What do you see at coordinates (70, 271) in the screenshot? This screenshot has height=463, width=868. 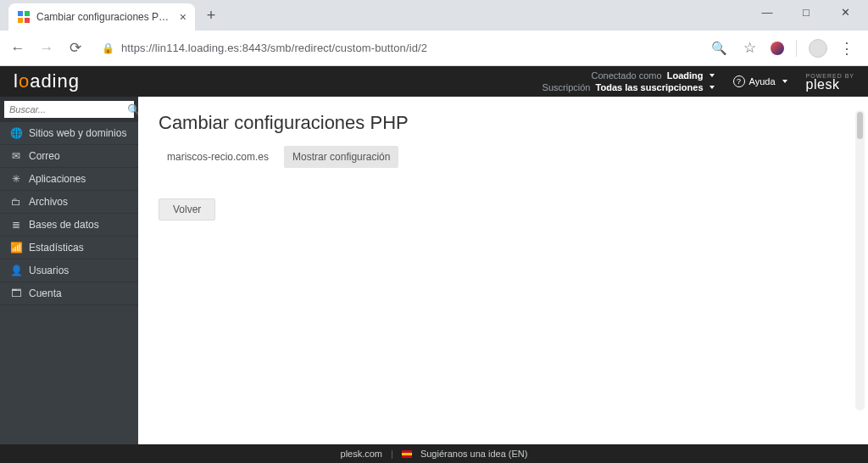 I see `sidebar-item-users: 👤 Usuarios` at bounding box center [70, 271].